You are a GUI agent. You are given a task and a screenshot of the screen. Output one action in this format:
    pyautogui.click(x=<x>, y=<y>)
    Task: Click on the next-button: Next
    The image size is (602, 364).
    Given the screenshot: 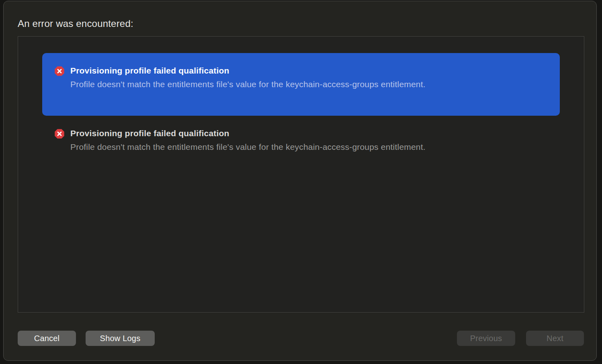 What is the action you would take?
    pyautogui.click(x=555, y=338)
    